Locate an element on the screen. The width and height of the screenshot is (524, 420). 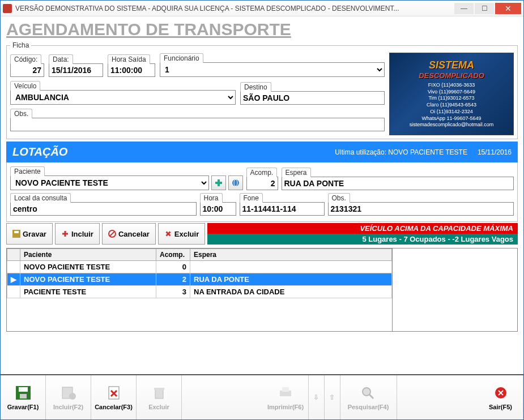
cell-paciente: NOVO PACIENTE TESTE is located at coordinates (88, 280).